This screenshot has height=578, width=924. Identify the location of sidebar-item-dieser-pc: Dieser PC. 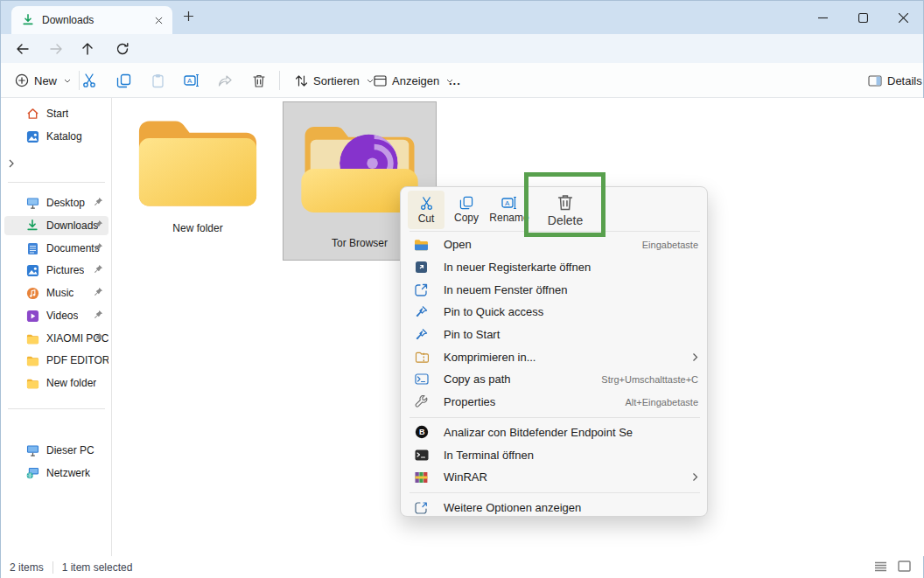
(56, 450).